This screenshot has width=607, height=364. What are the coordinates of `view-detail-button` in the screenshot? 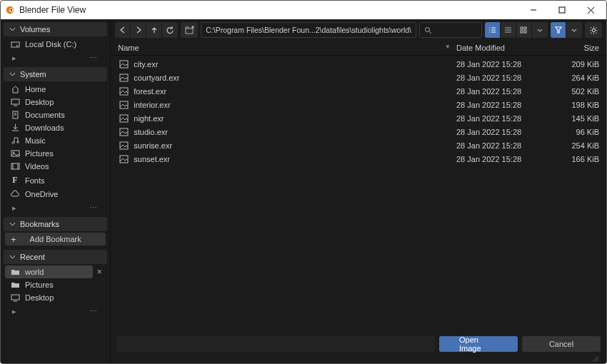 It's located at (508, 30).